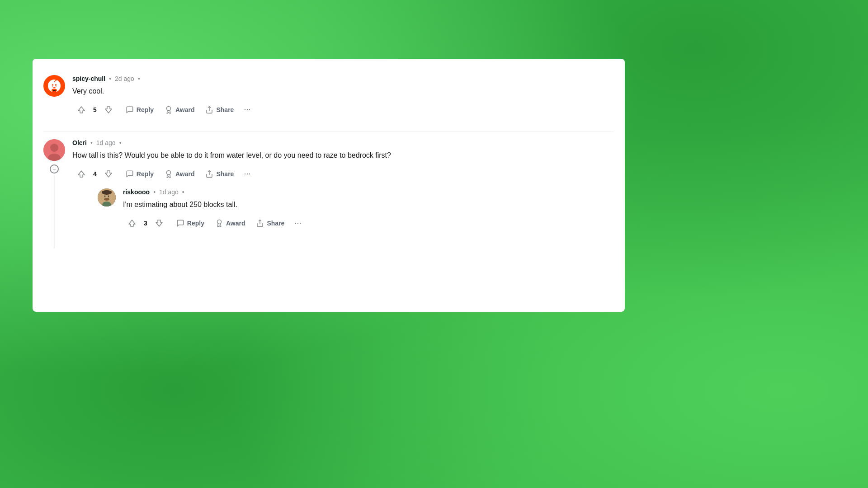  Describe the element at coordinates (107, 197) in the screenshot. I see `avatar-riskoooo-svg` at that location.